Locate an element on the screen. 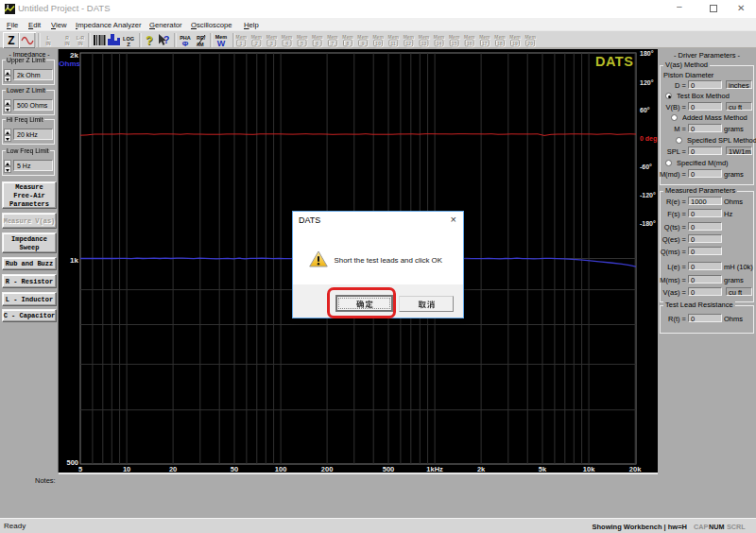 The width and height of the screenshot is (756, 533). svg-text: 14 is located at coordinates (439, 43).